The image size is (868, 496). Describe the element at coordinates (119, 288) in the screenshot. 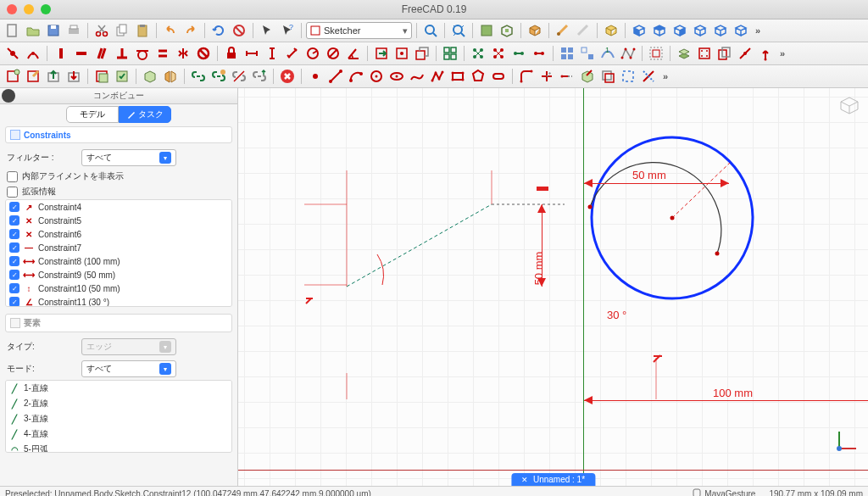

I see `constraint-item: ✓↕Constraint10 (50 mm)` at that location.